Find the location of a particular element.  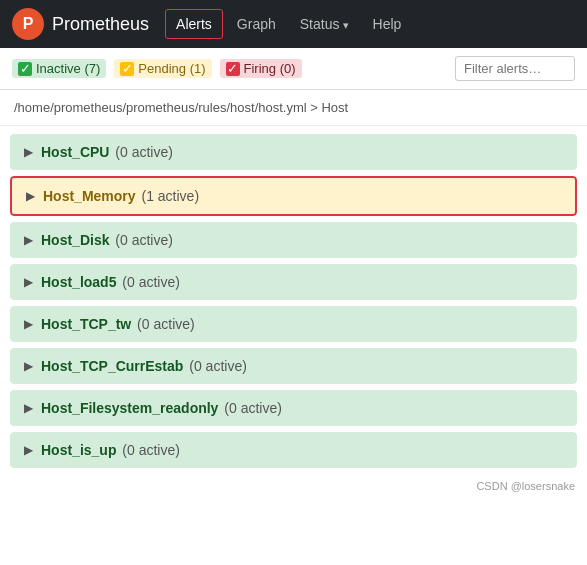

filter-pending-label: Pending (1) is located at coordinates (172, 68).